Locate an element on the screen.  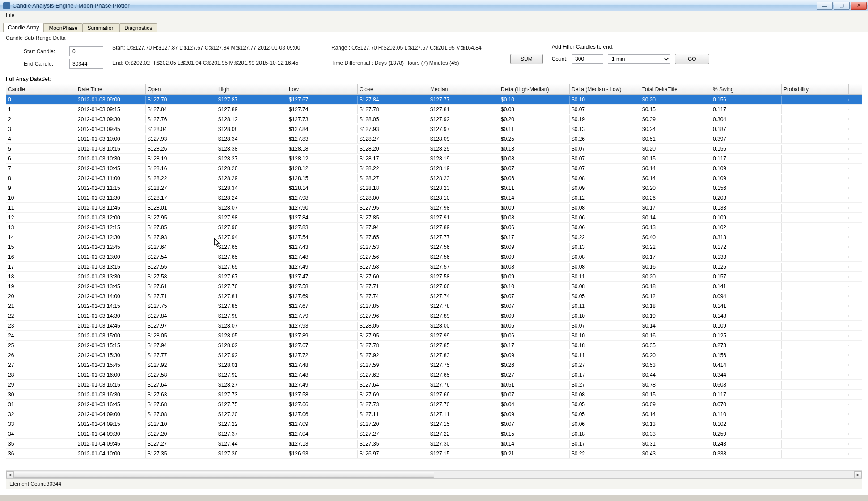
go-button: GO is located at coordinates (692, 59).